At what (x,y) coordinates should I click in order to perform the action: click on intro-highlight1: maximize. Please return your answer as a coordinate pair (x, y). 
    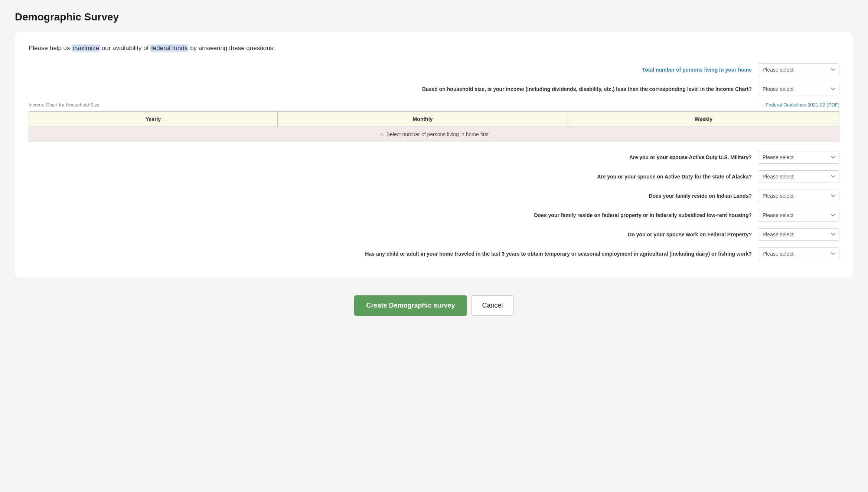
    Looking at the image, I should click on (86, 48).